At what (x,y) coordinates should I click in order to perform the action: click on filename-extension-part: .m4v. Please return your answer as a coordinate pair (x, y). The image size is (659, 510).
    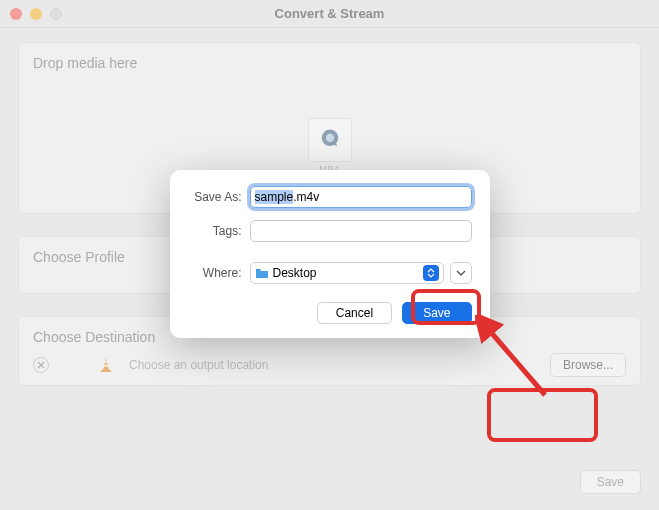
    Looking at the image, I should click on (306, 197).